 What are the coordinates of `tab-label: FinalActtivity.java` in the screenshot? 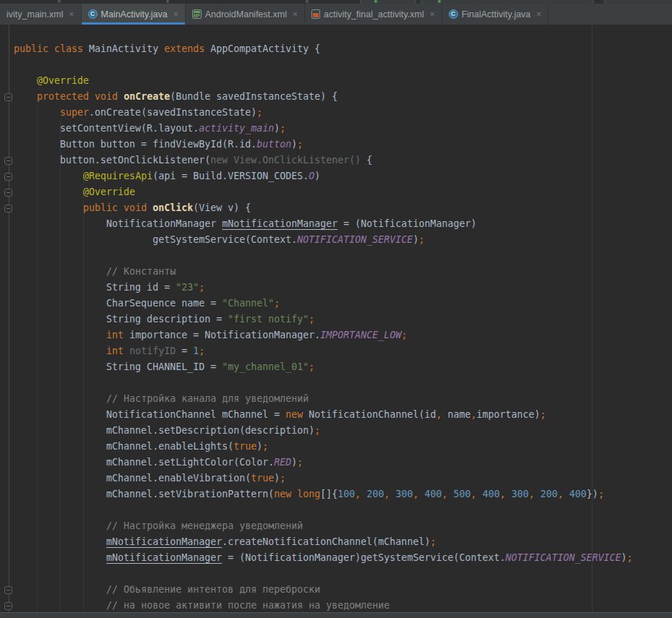 It's located at (496, 14).